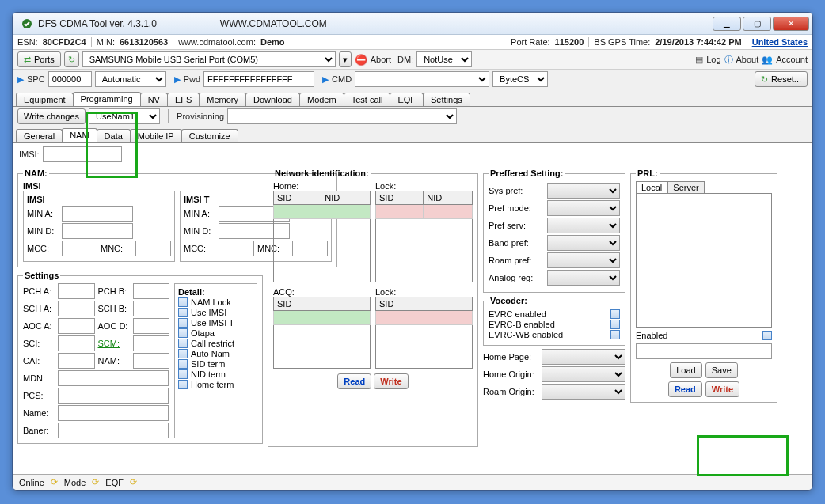 The height and width of the screenshot is (504, 825). What do you see at coordinates (76, 309) in the screenshot?
I see `scha-input` at bounding box center [76, 309].